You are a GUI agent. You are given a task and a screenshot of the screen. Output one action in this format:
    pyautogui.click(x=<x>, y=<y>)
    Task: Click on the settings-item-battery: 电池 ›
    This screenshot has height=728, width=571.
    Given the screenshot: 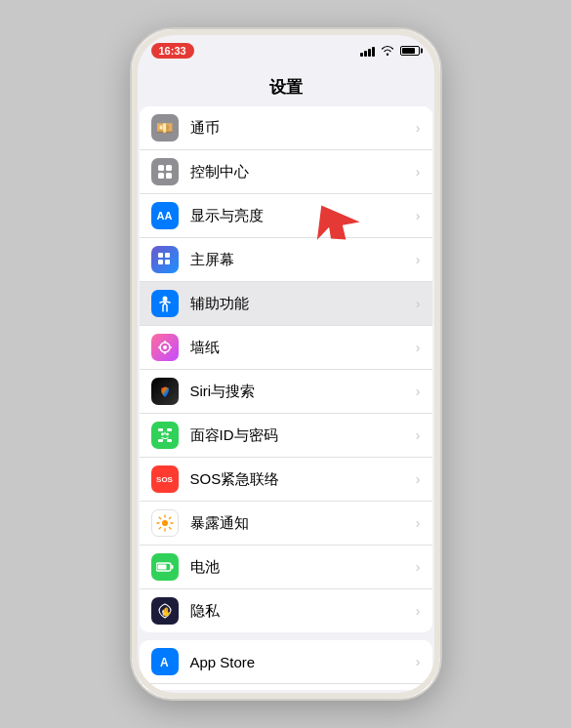 What is the action you would take?
    pyautogui.click(x=286, y=568)
    